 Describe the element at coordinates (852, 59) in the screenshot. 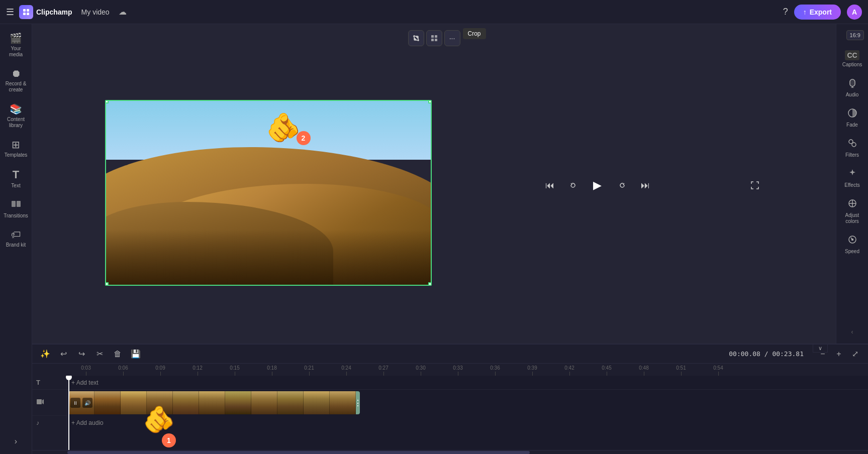

I see `right-item-captions: CC Captions` at that location.